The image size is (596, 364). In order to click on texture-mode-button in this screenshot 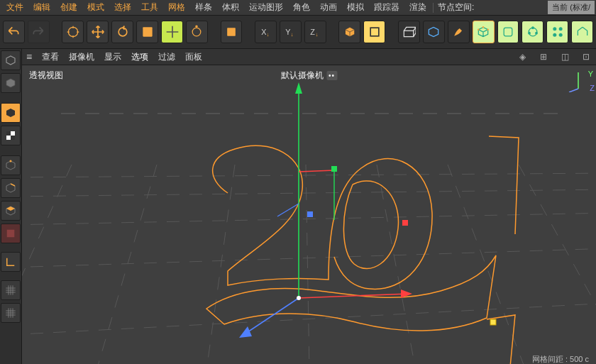, I will do `click(11, 83)`.